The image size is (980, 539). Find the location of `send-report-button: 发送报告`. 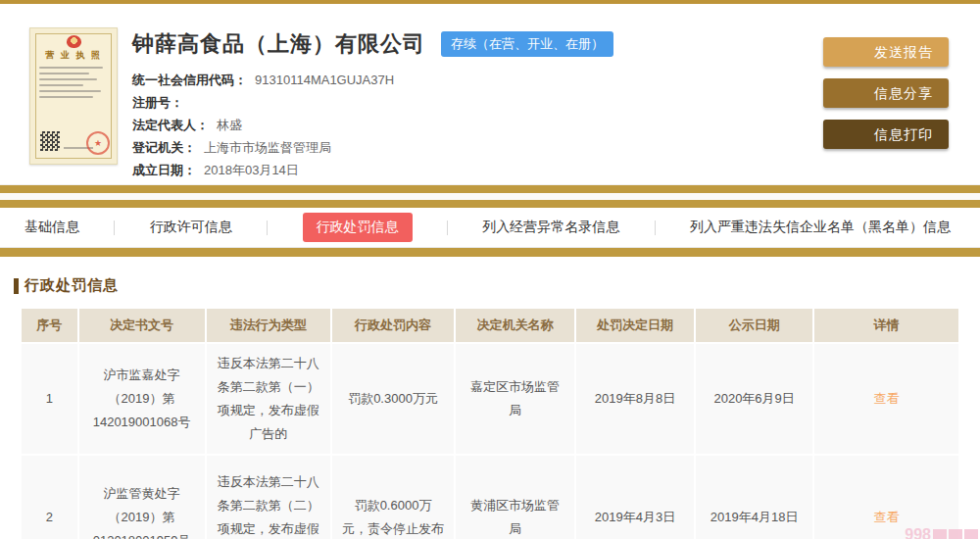

send-report-button: 发送报告 is located at coordinates (886, 52).